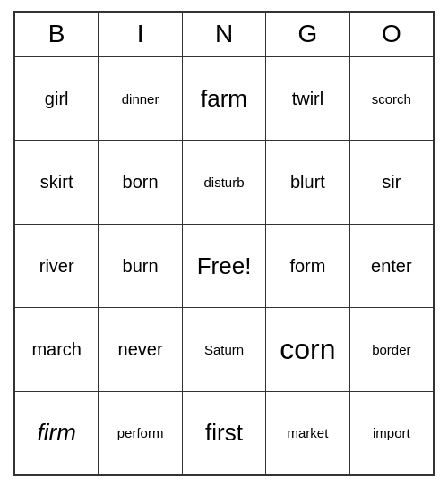  What do you see at coordinates (308, 266) in the screenshot?
I see `grid-cell-2-3: form` at bounding box center [308, 266].